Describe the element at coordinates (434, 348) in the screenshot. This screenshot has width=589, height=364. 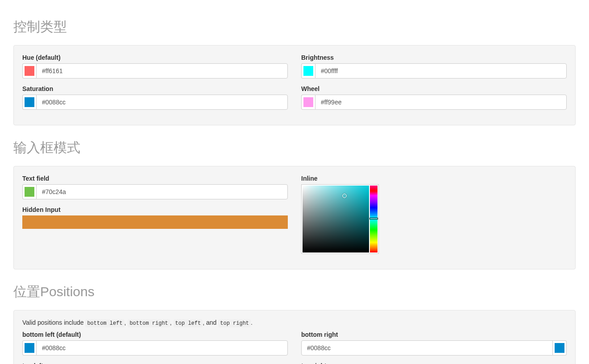
I see `bottom-right-input-group` at that location.